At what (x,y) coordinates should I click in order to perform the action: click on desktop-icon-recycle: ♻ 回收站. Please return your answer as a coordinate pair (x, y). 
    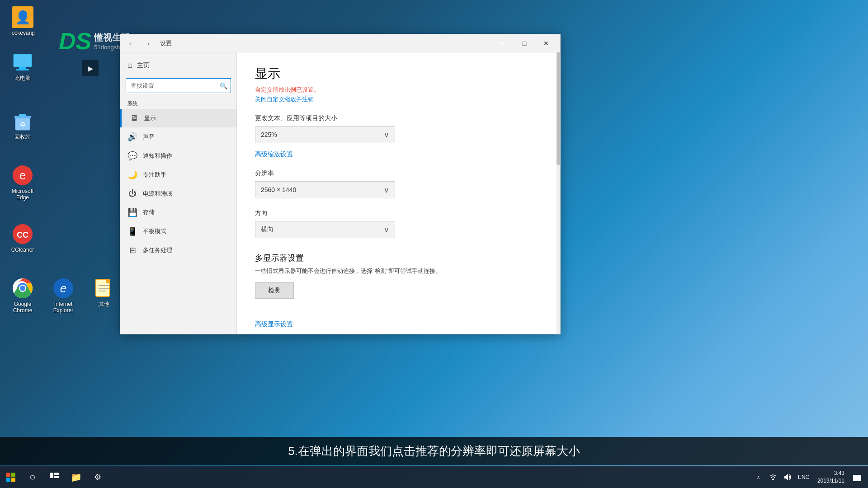
    Looking at the image, I should click on (23, 125).